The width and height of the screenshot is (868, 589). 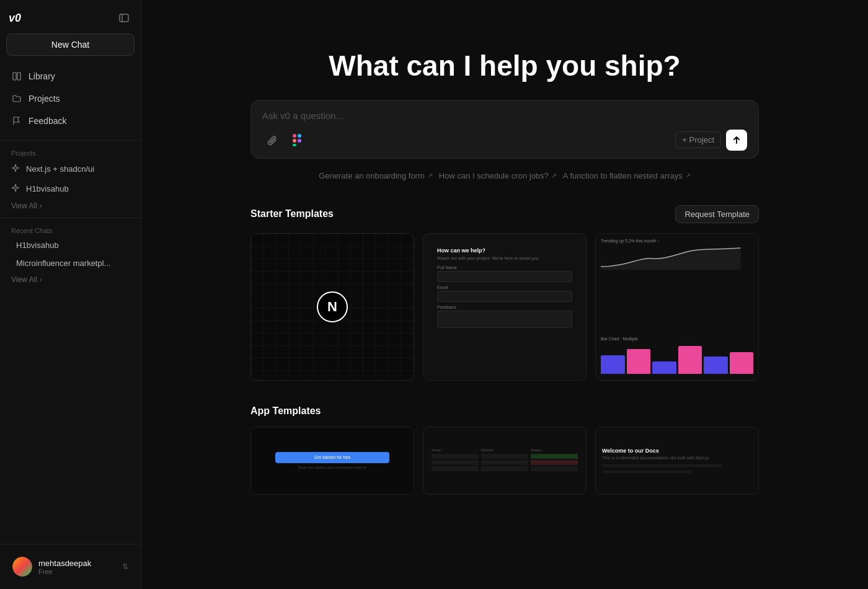 I want to click on nav-divider, so click(x=71, y=140).